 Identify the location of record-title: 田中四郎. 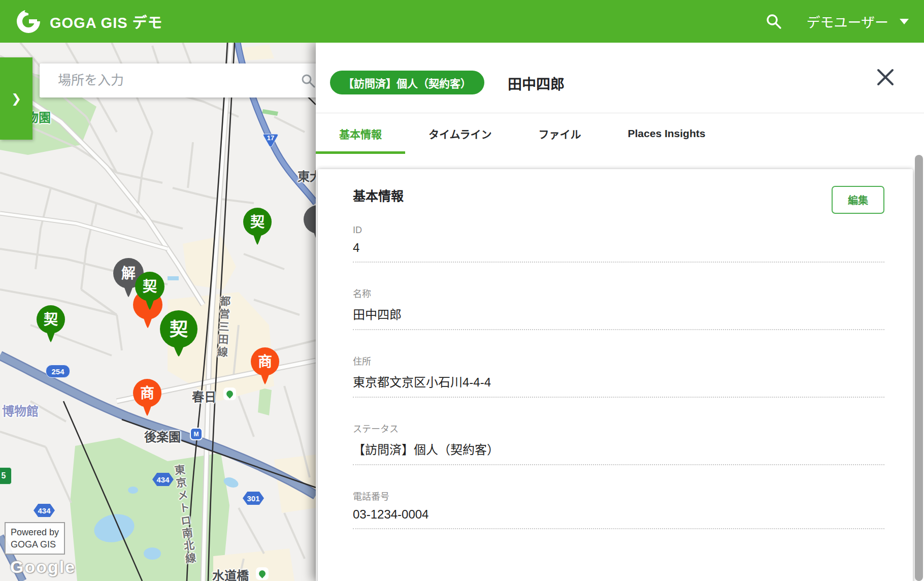
(536, 83).